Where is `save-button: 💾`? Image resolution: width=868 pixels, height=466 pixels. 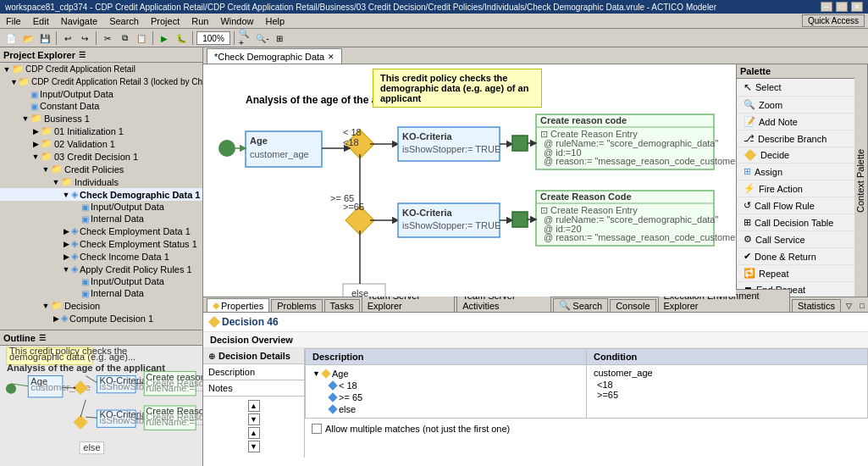
save-button: 💾 is located at coordinates (45, 38).